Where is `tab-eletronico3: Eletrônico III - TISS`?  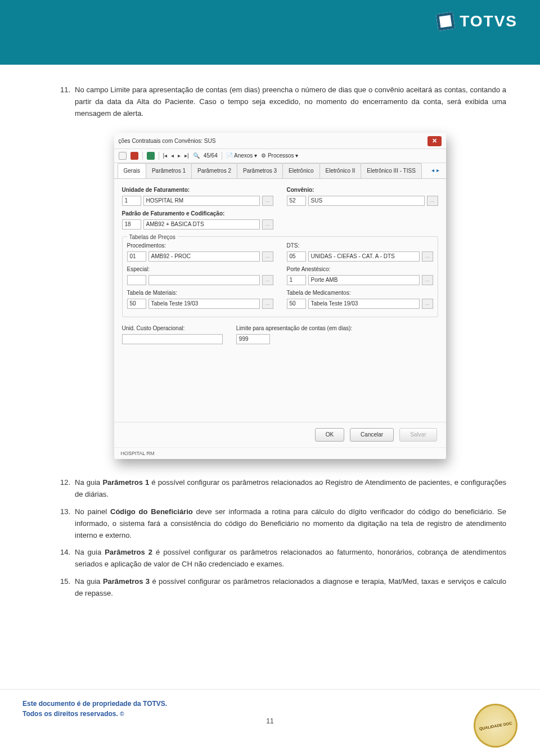
tab-eletronico3: Eletrônico III - TISS is located at coordinates (392, 171).